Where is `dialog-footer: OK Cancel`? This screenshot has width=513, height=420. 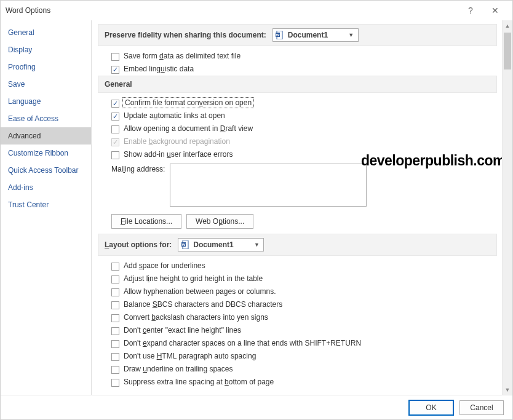
dialog-footer: OK Cancel is located at coordinates (256, 407).